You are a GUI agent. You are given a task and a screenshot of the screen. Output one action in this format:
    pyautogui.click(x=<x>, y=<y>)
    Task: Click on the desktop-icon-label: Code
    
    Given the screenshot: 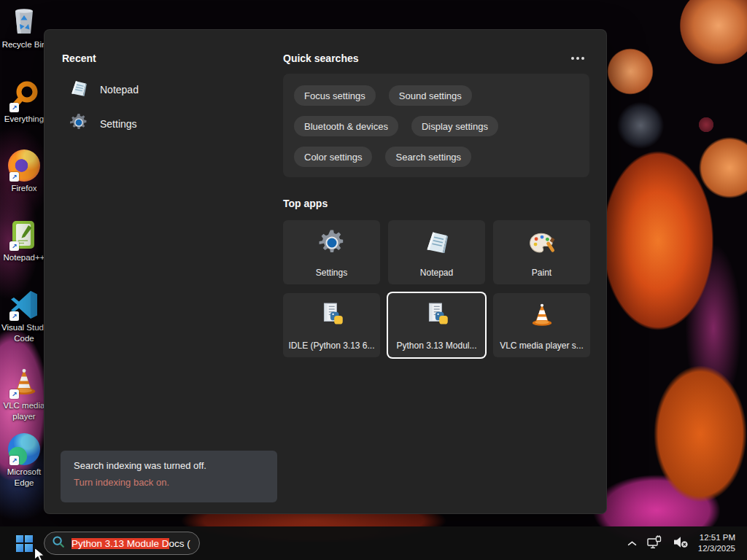 What is the action you would take?
    pyautogui.click(x=24, y=338)
    